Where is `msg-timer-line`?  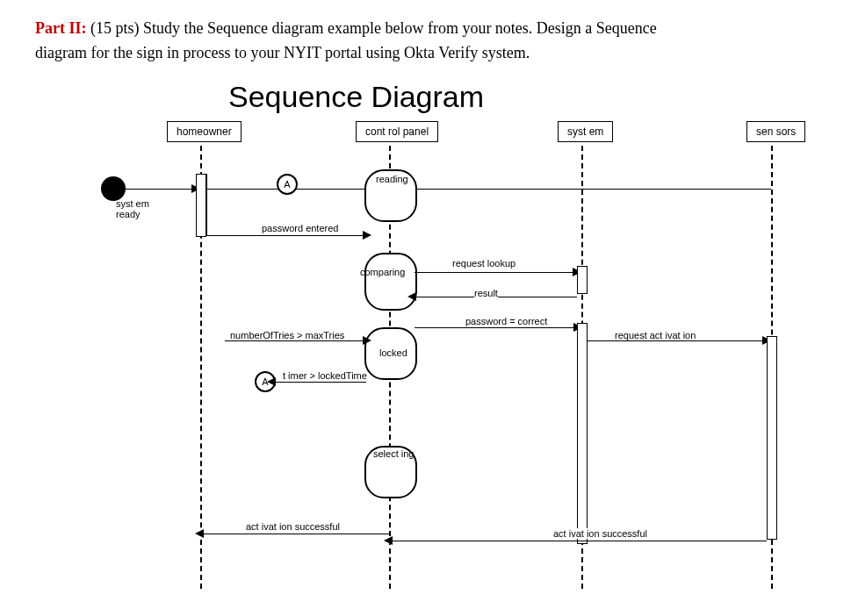 msg-timer-line is located at coordinates (320, 383).